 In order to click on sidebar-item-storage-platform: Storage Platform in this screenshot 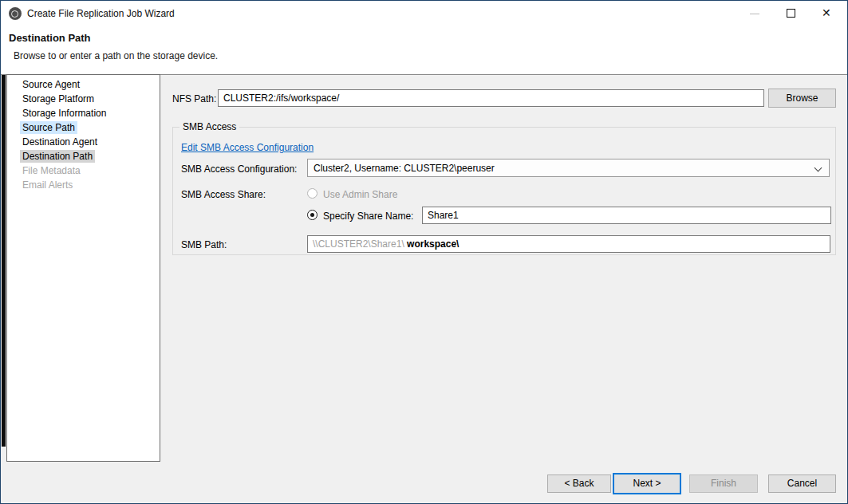, I will do `click(83, 99)`.